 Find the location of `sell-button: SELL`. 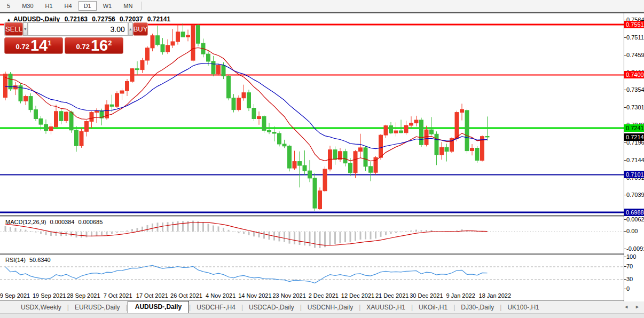

sell-button: SELL is located at coordinates (14, 29).